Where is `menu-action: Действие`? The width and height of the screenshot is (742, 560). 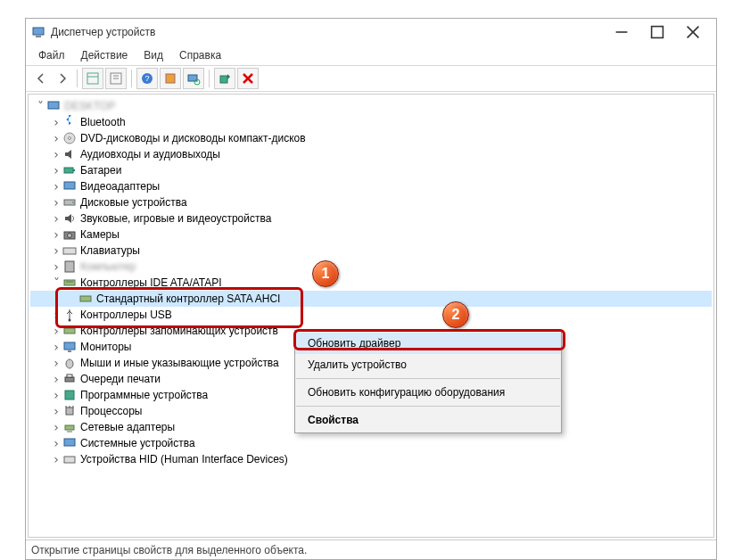 menu-action: Действие is located at coordinates (105, 55).